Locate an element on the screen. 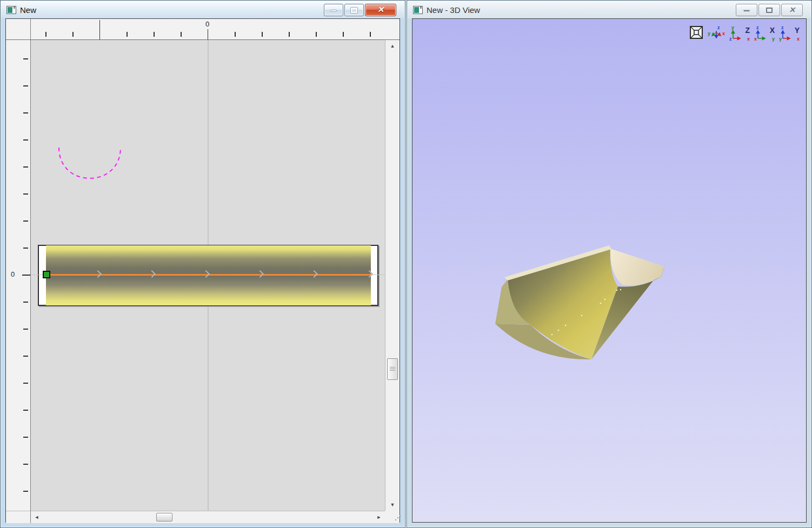 Image resolution: width=812 pixels, height=528 pixels. window-title-2d: New is located at coordinates (28, 10).